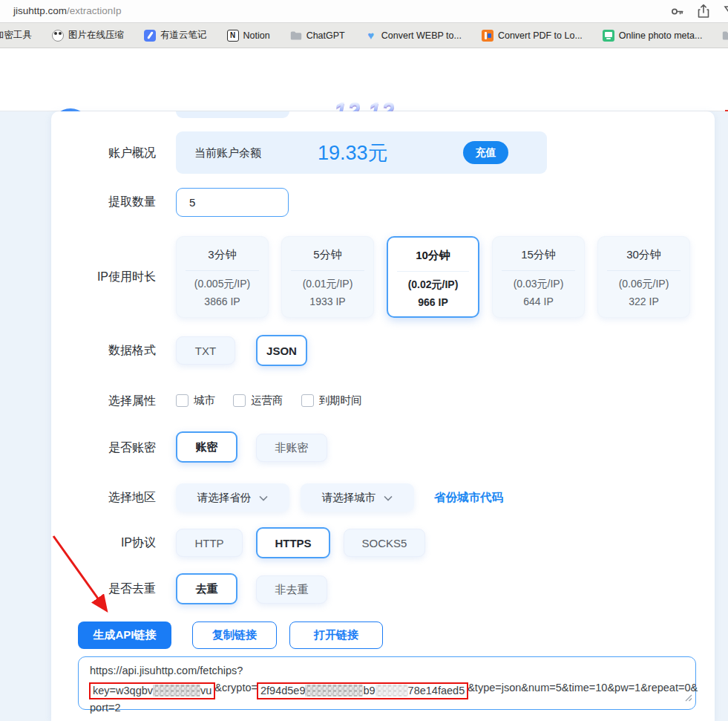  I want to click on dedupe-label: 是否去重, so click(132, 590).